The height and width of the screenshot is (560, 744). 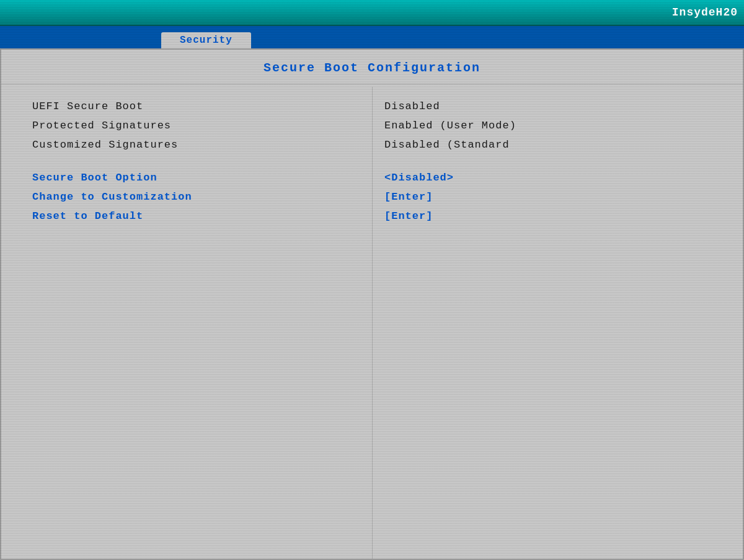 I want to click on uefi-secure-boot-label: UEFI Secure Boot, so click(x=187, y=107).